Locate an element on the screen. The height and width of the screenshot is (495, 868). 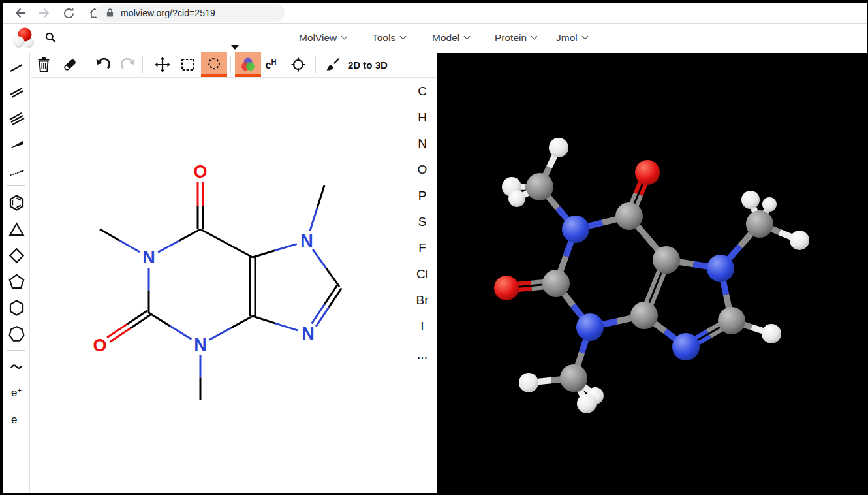
tool-benzene-ring is located at coordinates (16, 202).